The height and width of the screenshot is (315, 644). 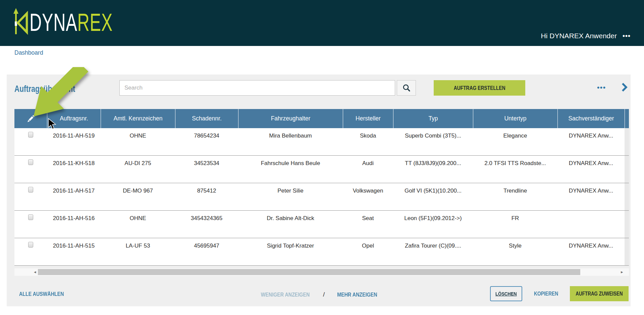 I want to click on cell-typ: Leon (5F1)(09.2012->), so click(x=433, y=224).